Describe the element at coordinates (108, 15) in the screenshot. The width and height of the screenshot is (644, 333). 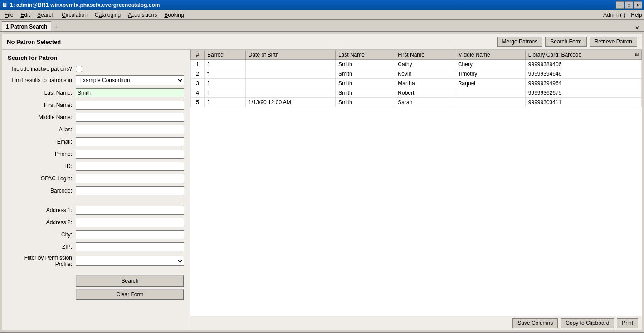
I see `menu-cataloging: Cataloging` at that location.